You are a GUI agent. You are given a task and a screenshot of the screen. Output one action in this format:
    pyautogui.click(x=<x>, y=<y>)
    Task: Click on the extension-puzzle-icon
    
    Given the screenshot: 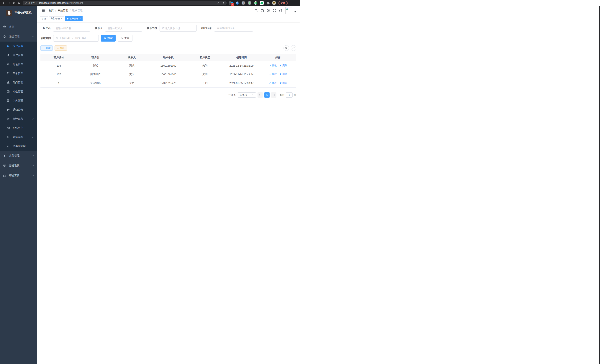 What is the action you would take?
    pyautogui.click(x=268, y=3)
    